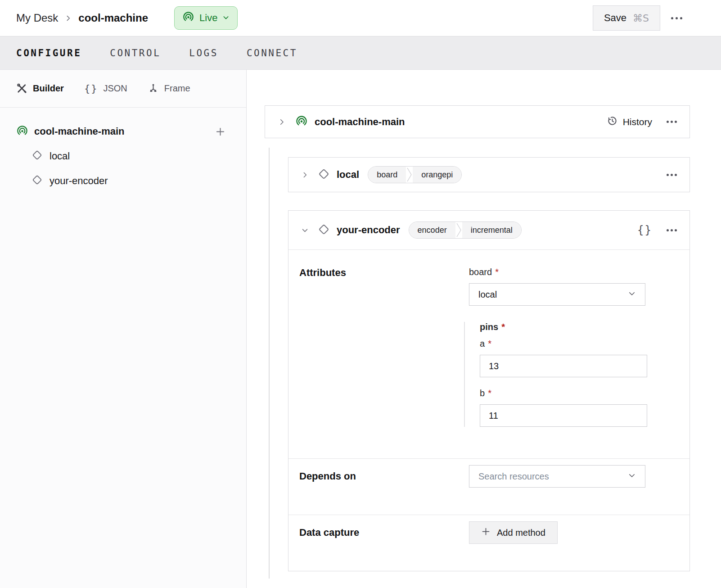 The height and width of the screenshot is (588, 721). What do you see at coordinates (671, 122) in the screenshot?
I see `machine-part-more-menu-icon` at bounding box center [671, 122].